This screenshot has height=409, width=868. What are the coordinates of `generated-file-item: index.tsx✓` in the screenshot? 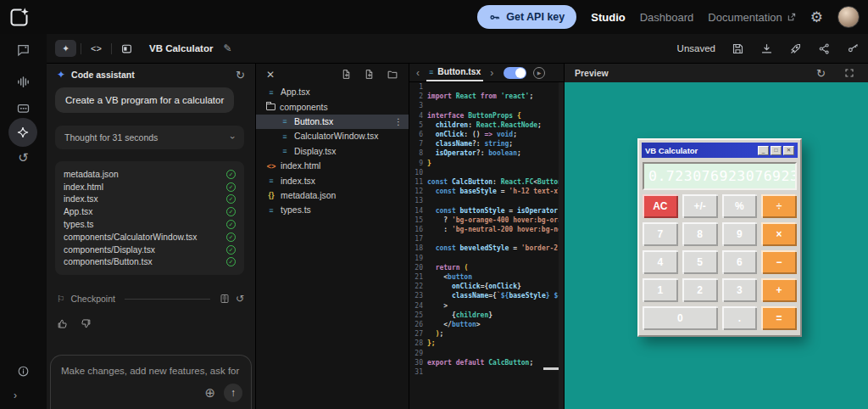 It's located at (149, 200).